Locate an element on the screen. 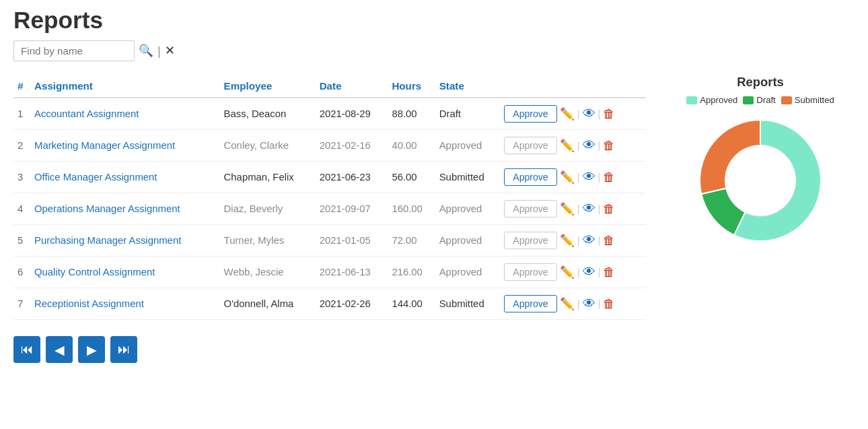 The image size is (868, 429). legend-label: Submitted is located at coordinates (814, 100).